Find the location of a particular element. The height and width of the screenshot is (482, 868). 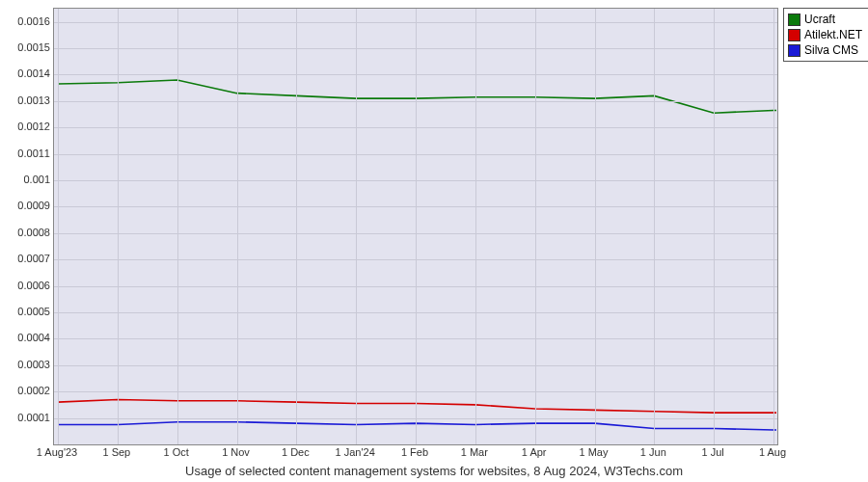

y-tick-label: 0.0008 is located at coordinates (27, 232).